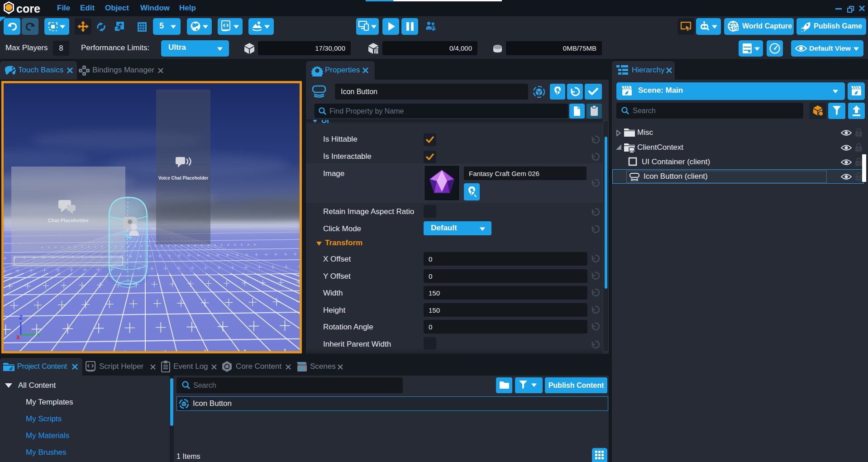 This screenshot has width=868, height=462. Describe the element at coordinates (325, 122) in the screenshot. I see `svg-text: UI` at that location.